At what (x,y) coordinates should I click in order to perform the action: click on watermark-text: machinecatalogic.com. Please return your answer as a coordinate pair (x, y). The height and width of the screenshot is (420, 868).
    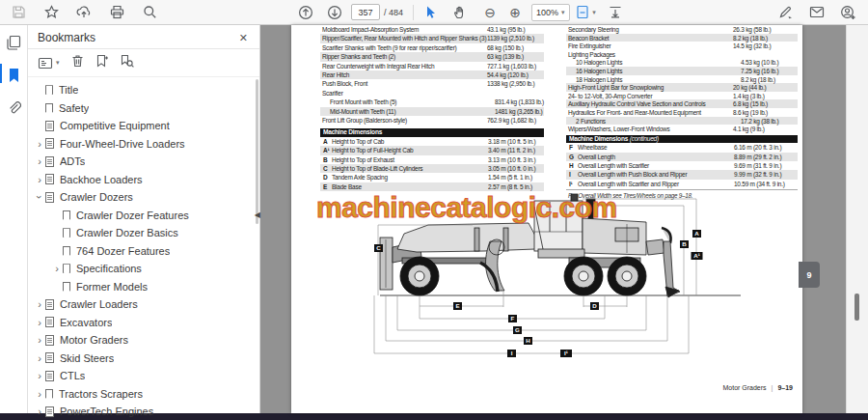
    Looking at the image, I should click on (467, 208).